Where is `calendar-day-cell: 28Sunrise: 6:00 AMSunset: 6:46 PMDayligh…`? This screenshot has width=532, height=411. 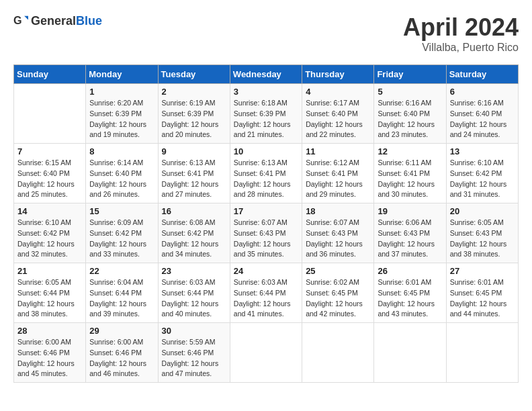
calendar-day-cell: 28Sunrise: 6:00 AMSunset: 6:46 PMDayligh… is located at coordinates (50, 353).